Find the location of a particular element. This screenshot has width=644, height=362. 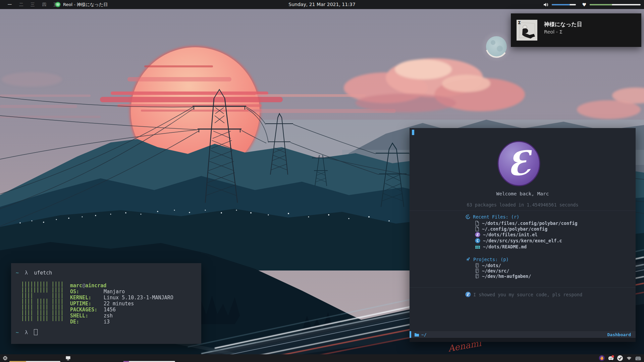

folder-icon is located at coordinates (417, 335).